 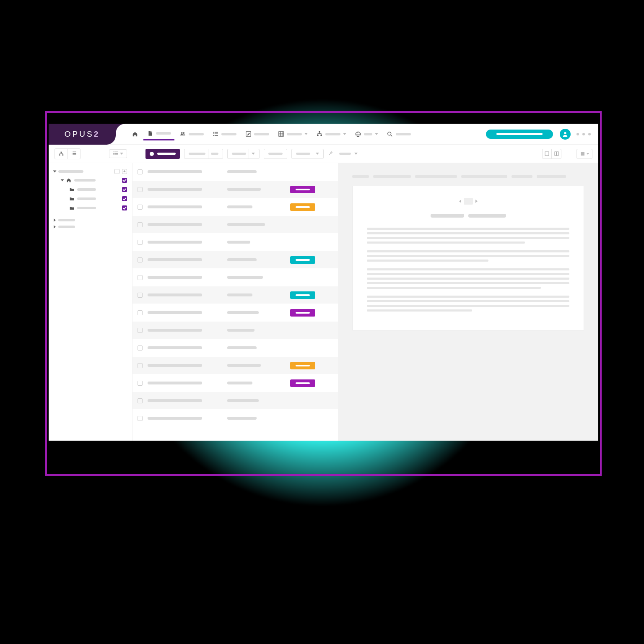 What do you see at coordinates (468, 201) in the screenshot?
I see `page-indicator` at bounding box center [468, 201].